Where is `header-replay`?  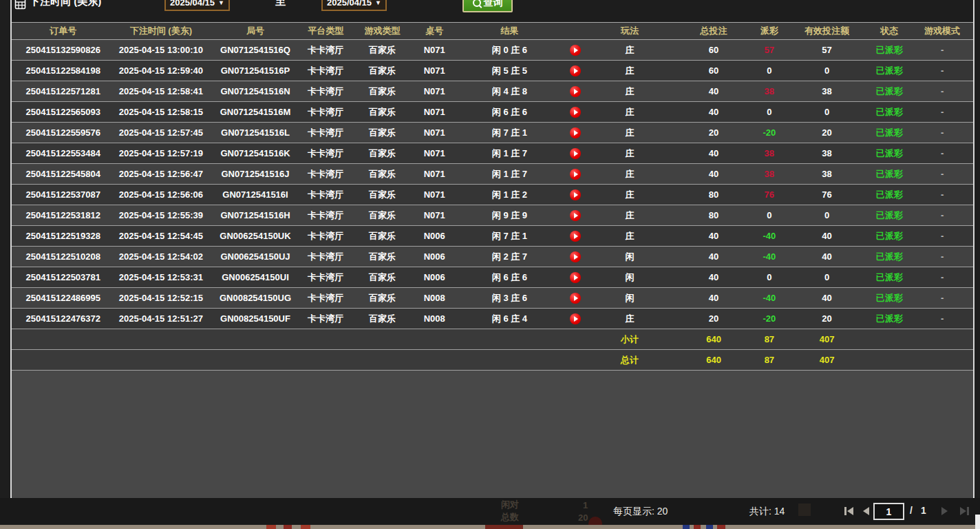 header-replay is located at coordinates (575, 31).